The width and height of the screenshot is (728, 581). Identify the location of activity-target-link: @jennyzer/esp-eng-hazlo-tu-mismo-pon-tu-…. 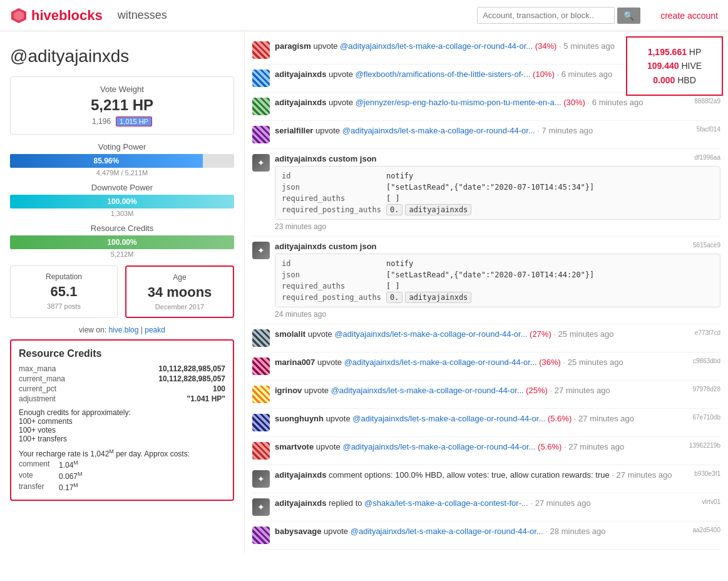
(458, 103).